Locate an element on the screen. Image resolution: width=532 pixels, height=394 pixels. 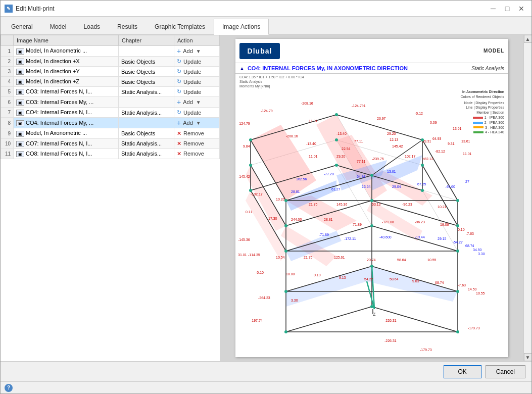
svg-text: -145.36 is located at coordinates (244, 239).